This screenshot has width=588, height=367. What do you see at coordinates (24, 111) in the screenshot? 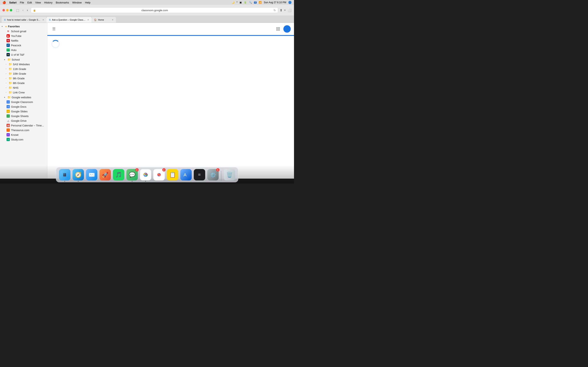
I see `sidebar-item-google-slides: s Google Slides` at bounding box center [24, 111].